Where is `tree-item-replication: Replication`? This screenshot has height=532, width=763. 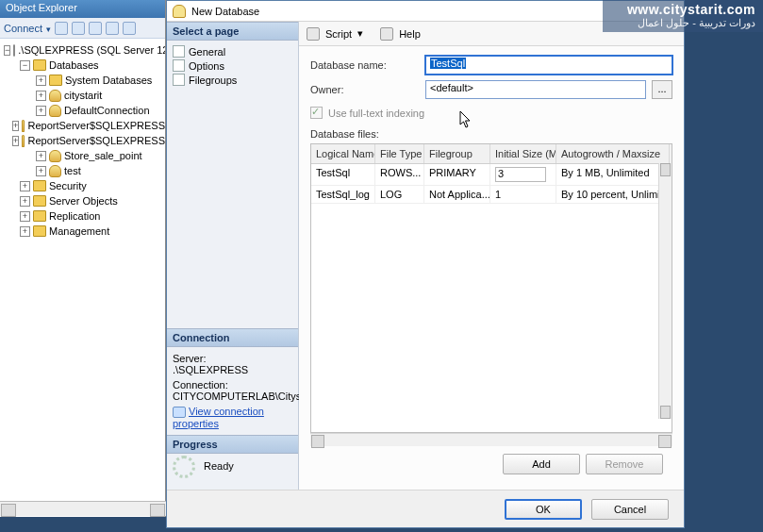 tree-item-replication: Replication is located at coordinates (75, 216).